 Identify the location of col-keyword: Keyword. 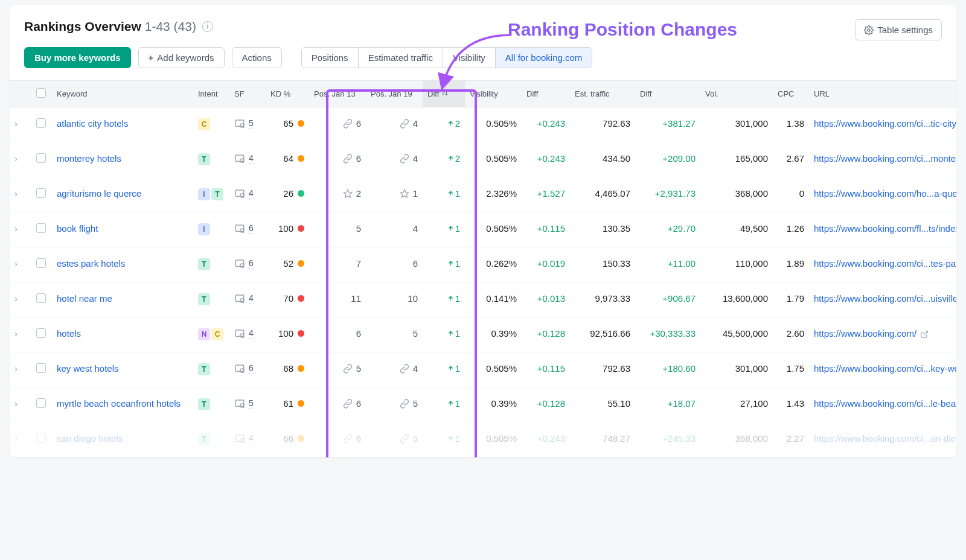
(123, 94).